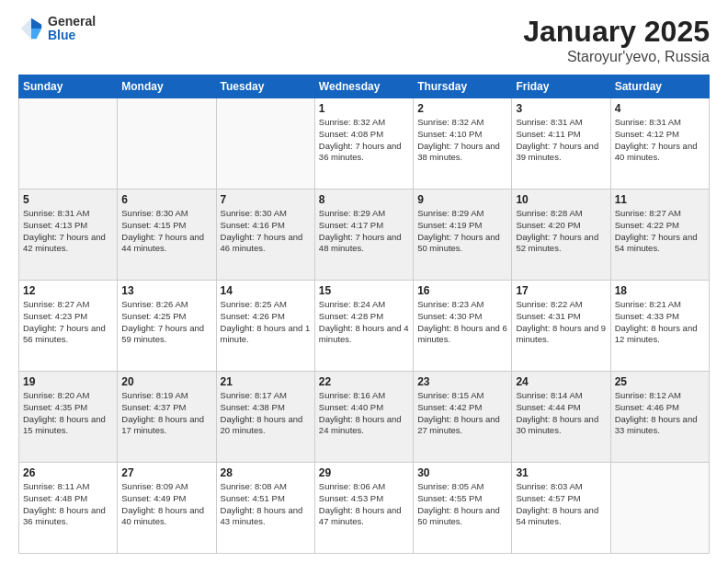  Describe the element at coordinates (660, 232) in the screenshot. I see `day-detail: Sunrise: 8:27 AM Sunset: 4:22 PM Dayligh…` at that location.